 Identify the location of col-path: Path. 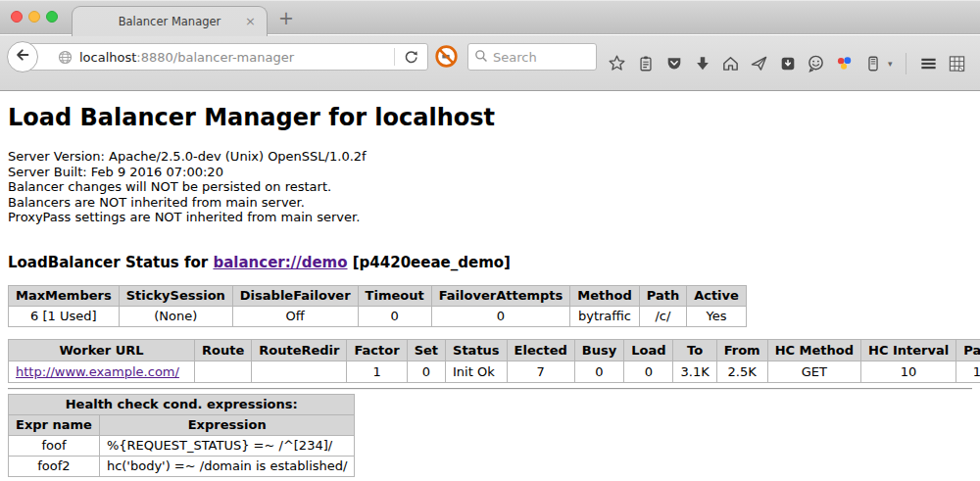
(662, 296).